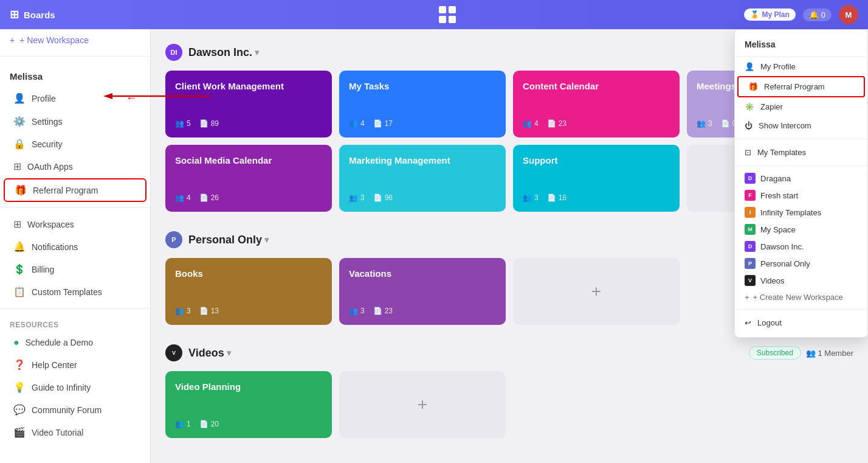  Describe the element at coordinates (75, 122) in the screenshot. I see `sidebar-item-settings: ⚙️ Settings` at that location.